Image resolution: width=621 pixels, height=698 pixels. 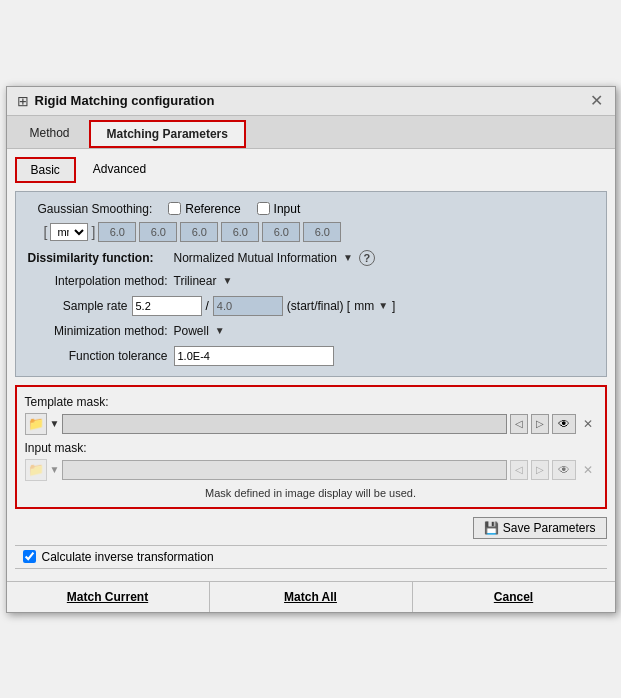 I want to click on minimization-value: Powell, so click(x=192, y=331).